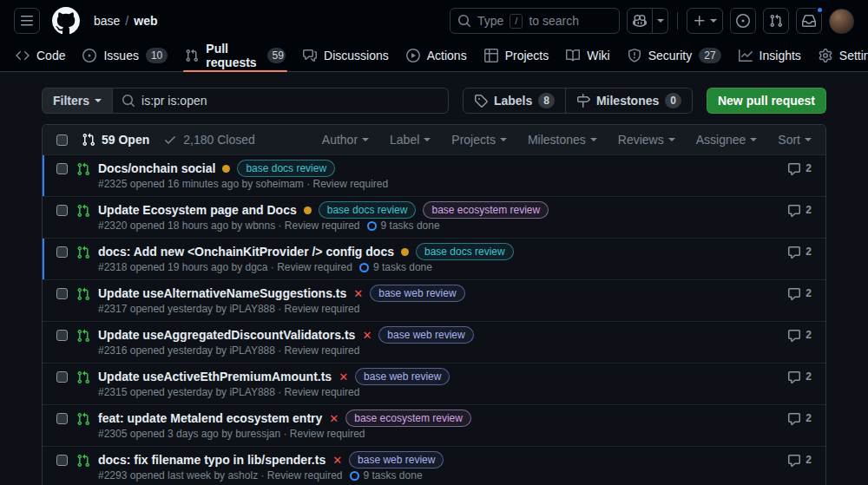  What do you see at coordinates (229, 392) in the screenshot?
I see `pr-meta: #2315 opened yesterday by iPLAY888 · Rev…` at bounding box center [229, 392].